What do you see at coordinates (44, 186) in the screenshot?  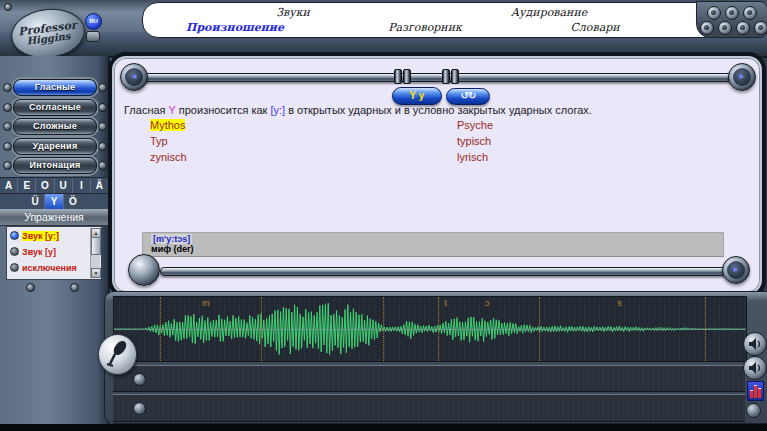 I see `letter-button-o: O` at bounding box center [44, 186].